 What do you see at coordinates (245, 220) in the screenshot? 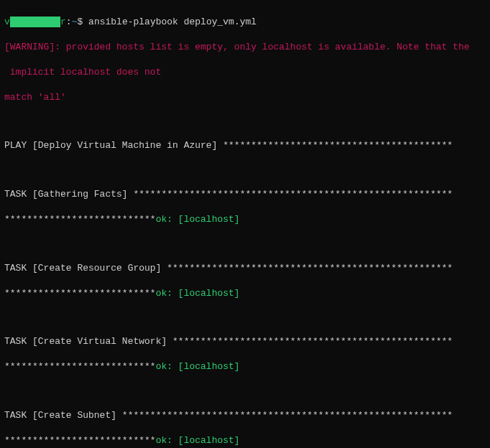
I see `task-gathering-result: ***************************ok: [localhos…` at bounding box center [245, 220].